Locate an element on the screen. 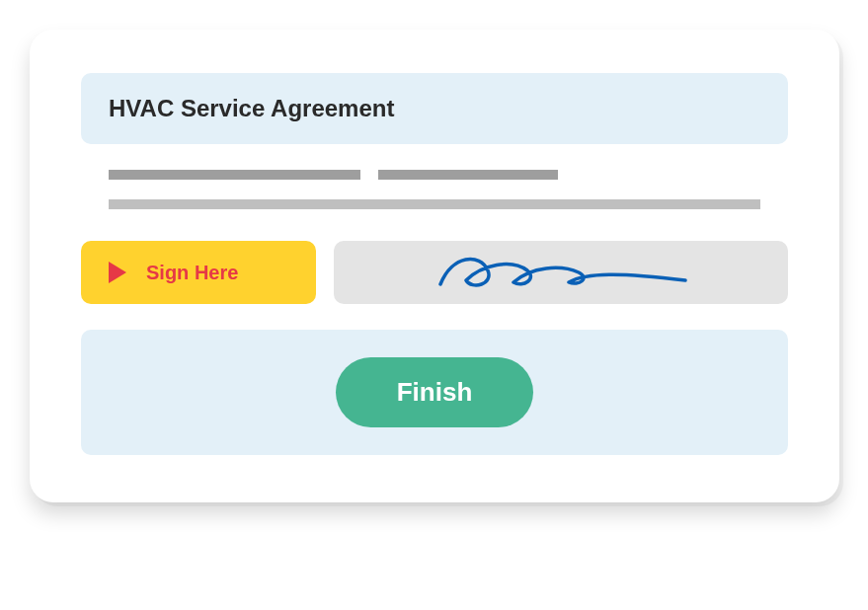 Image resolution: width=868 pixels, height=610 pixels. signature-row: Sign Here is located at coordinates (434, 272).